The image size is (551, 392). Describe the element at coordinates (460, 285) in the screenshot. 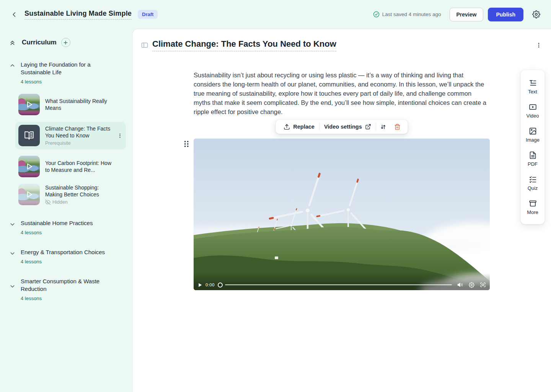

I see `volume-icon` at that location.